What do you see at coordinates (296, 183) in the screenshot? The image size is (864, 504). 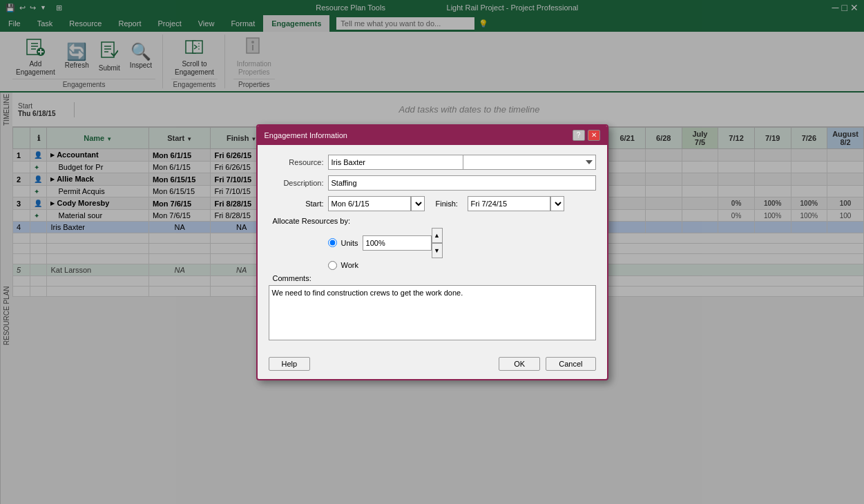 I see `description-label: Description:` at bounding box center [296, 183].